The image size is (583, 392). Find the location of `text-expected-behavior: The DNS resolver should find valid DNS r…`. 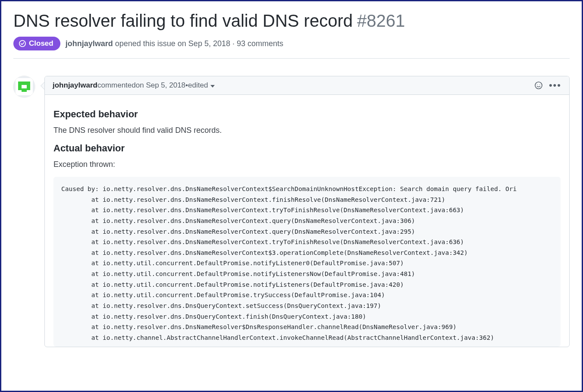

text-expected-behavior: The DNS resolver should find valid DNS r… is located at coordinates (307, 130).